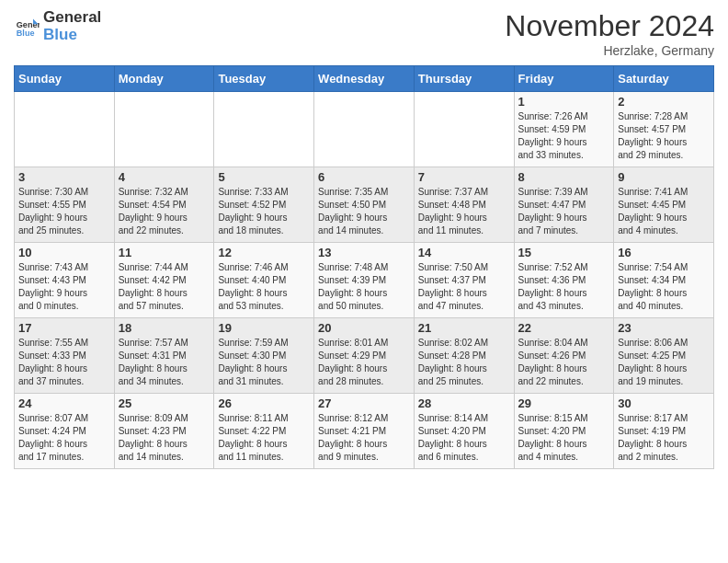 Image resolution: width=728 pixels, height=563 pixels. Describe the element at coordinates (463, 205) in the screenshot. I see `calendar-cell: 7Sunrise: 7:37 AM Sunset: 4:48 PM Daylig…` at that location.